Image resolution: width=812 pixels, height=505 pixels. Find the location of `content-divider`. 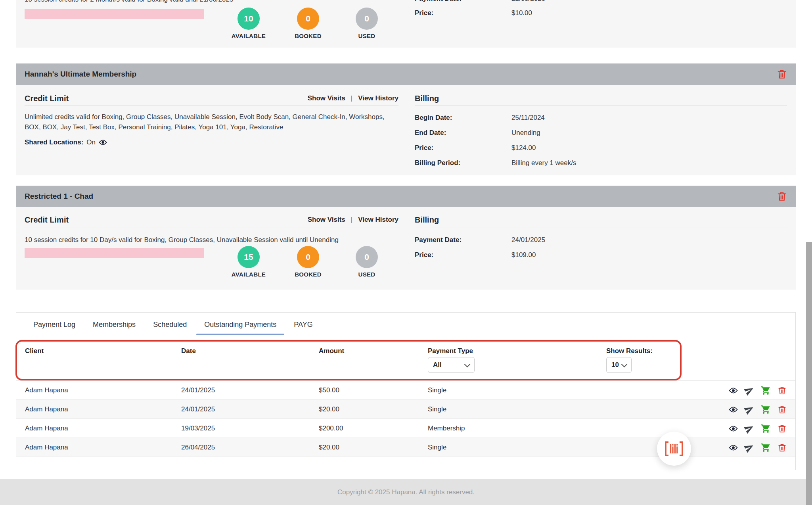

content-divider is located at coordinates (801, 240).